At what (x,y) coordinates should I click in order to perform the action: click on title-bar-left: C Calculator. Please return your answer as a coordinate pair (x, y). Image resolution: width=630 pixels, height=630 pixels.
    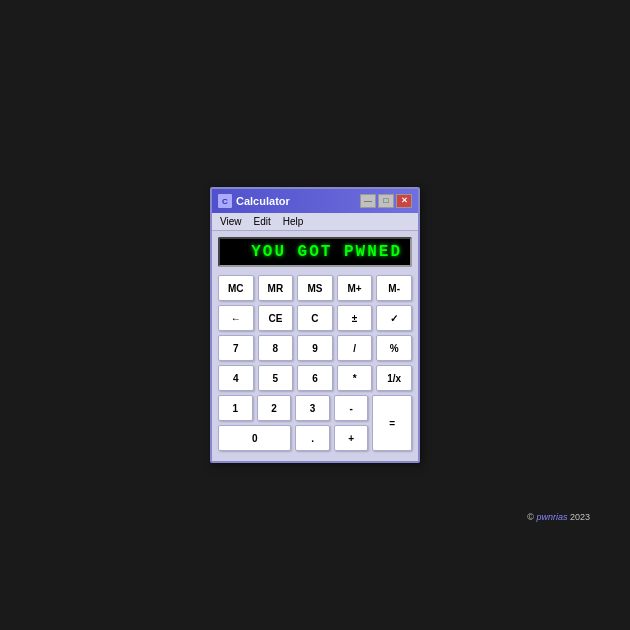
    Looking at the image, I should click on (254, 201).